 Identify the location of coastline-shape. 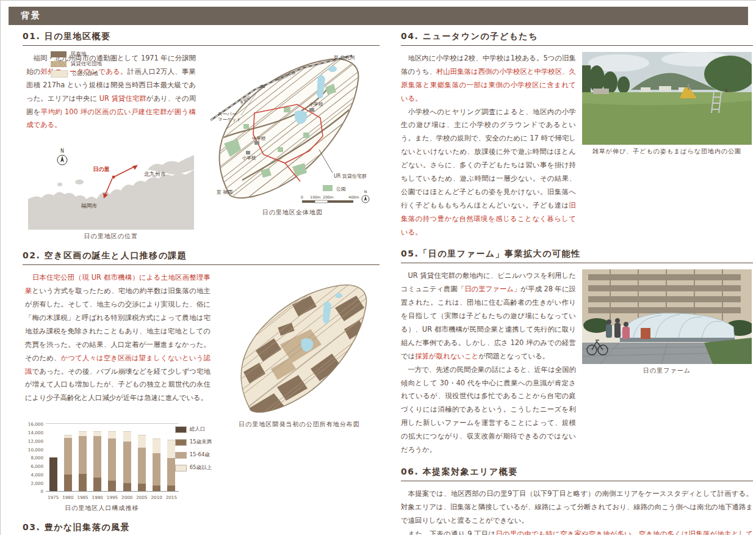
(111, 200).